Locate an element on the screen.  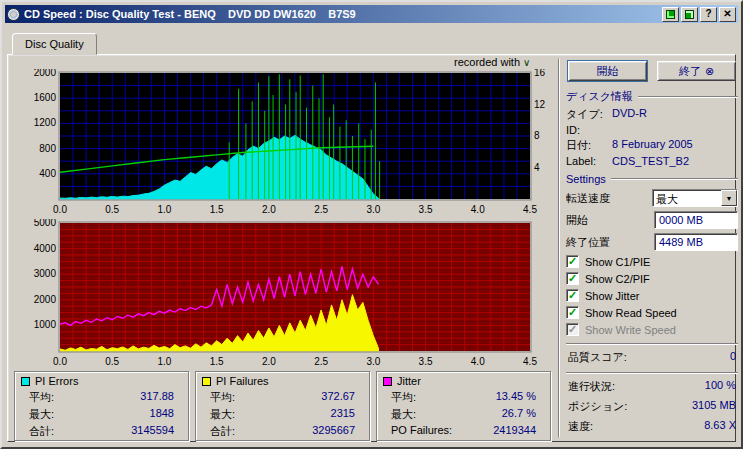
quality-score-row: 品質スコア: 0 is located at coordinates (652, 358).